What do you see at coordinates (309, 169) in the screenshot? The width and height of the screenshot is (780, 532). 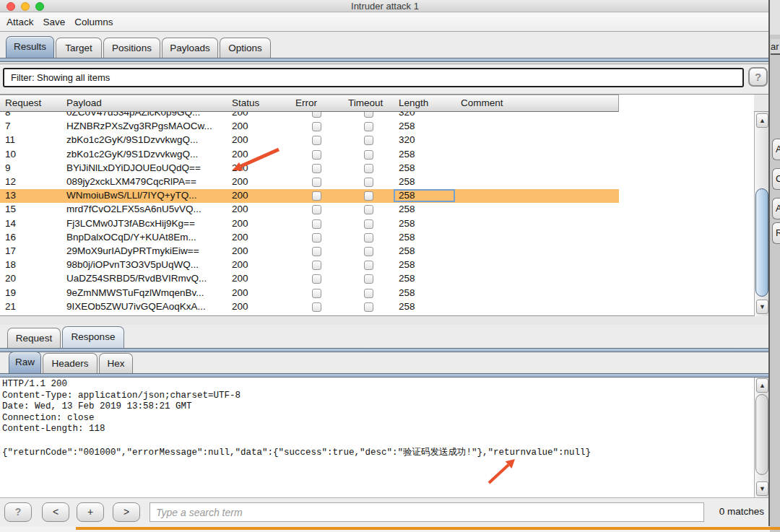 I see `table-row: 9BYiJiNlLxDYiDJOUEoUQdQ==200258` at bounding box center [309, 169].